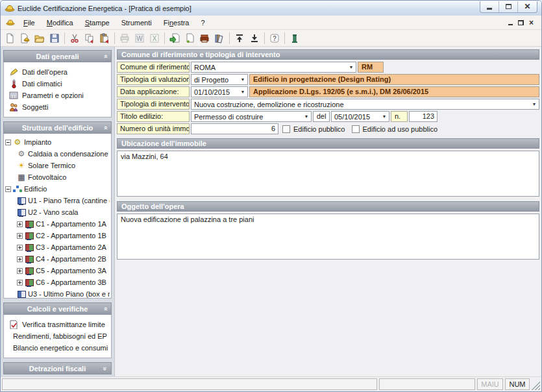  Describe the element at coordinates (274, 67) in the screenshot. I see `comune-combobox: ROMA ▼` at that location.